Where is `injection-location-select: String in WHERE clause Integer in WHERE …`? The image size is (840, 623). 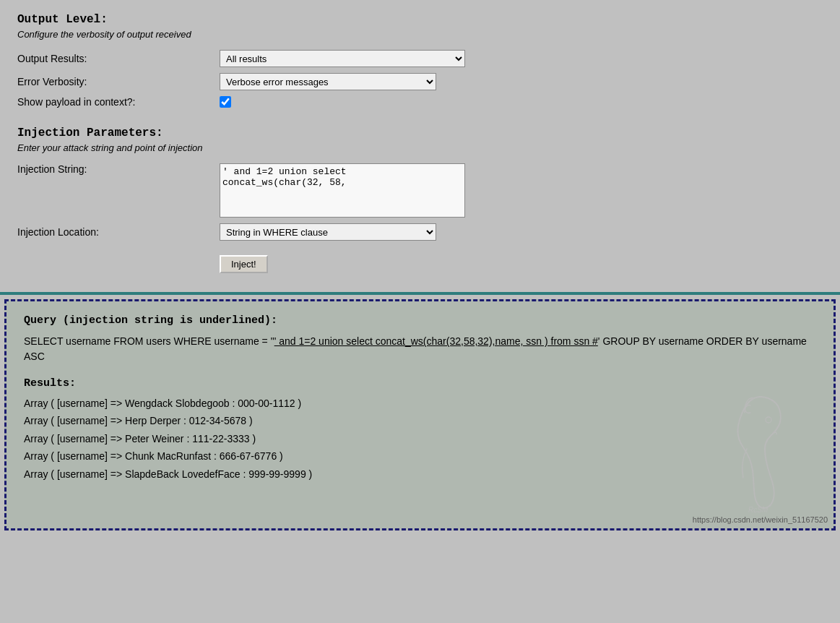 injection-location-select: String in WHERE clause Integer in WHERE … is located at coordinates (328, 232).